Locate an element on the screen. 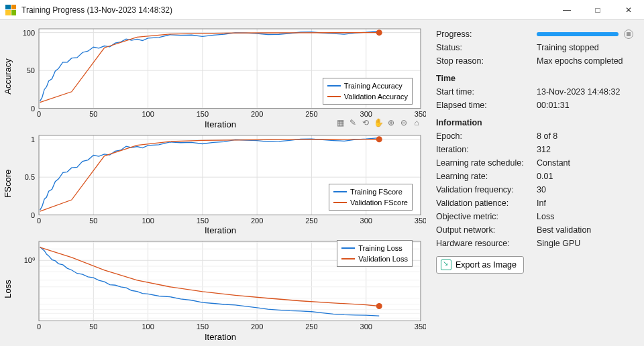  time-header: Time is located at coordinates (535, 78).